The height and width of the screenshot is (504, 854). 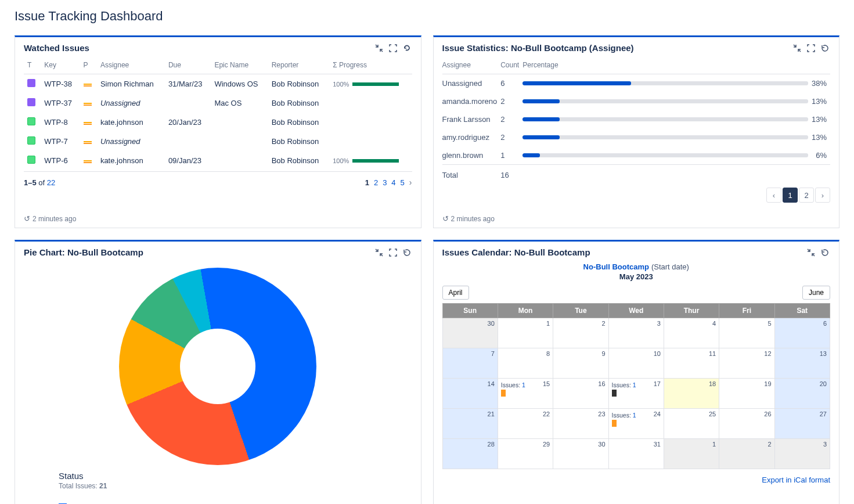 What do you see at coordinates (802, 394) in the screenshot?
I see `calendar-cell: 20` at bounding box center [802, 394].